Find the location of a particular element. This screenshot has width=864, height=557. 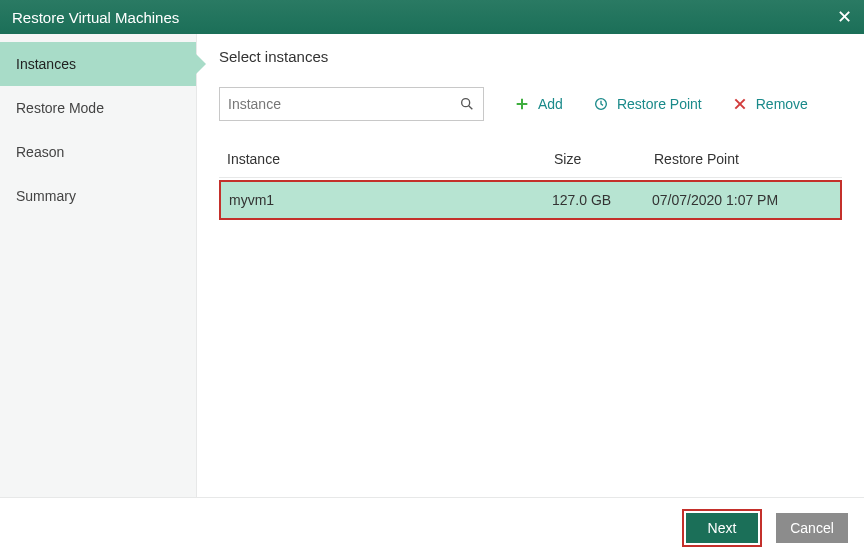

cell-size: 127.0 GB is located at coordinates (602, 200).